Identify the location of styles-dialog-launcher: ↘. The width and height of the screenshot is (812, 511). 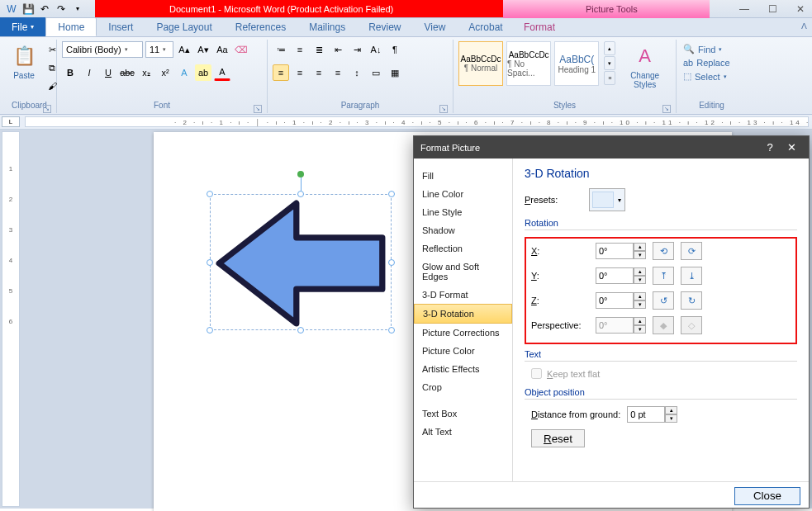
(667, 109).